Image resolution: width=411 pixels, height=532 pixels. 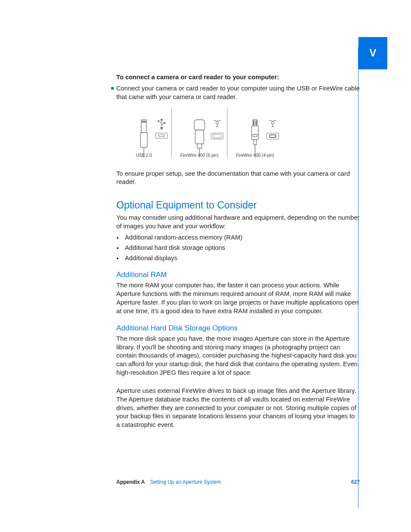 I want to click on page-footer: Appendix A Setting Up an Aperture System…, so click(x=238, y=482).